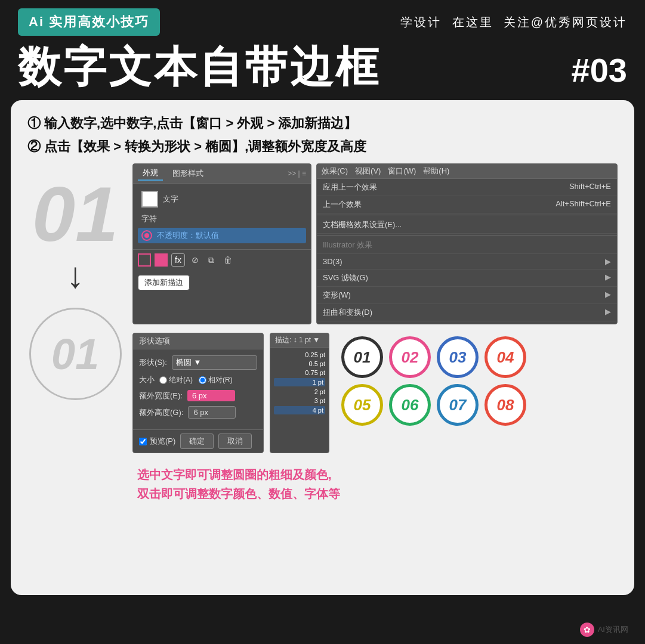  What do you see at coordinates (375, 393) in the screenshot?
I see `screenshots-bottom-row: 形状选项 形状(S): 椭圆 ▼ 大小 绝对(A)` at bounding box center [375, 393].